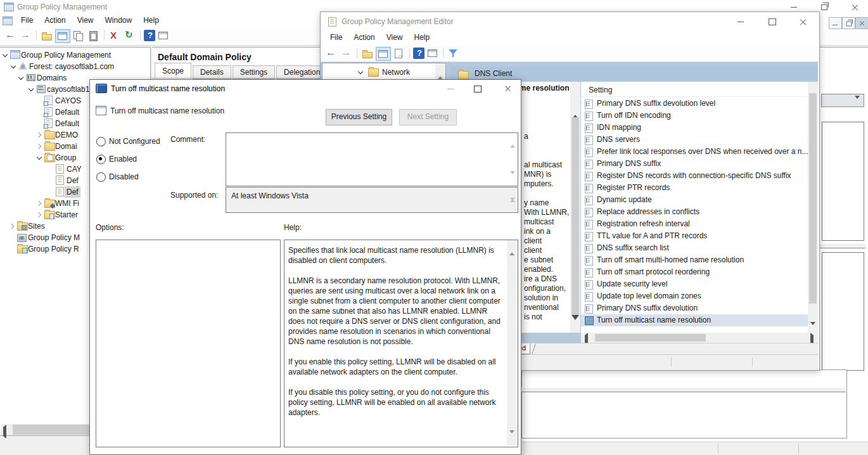 This screenshot has height=455, width=868. I want to click on help-vscrollbar, so click(512, 343).